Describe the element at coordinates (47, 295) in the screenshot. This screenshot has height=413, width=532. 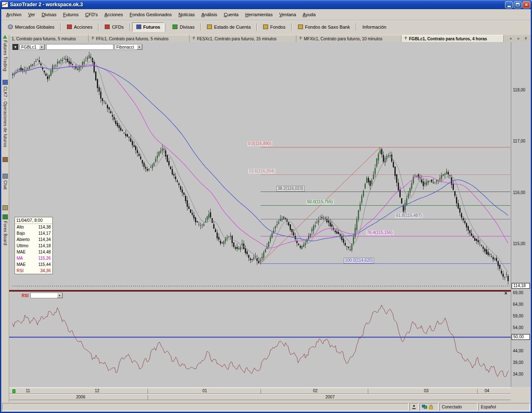
I see `rsi-study-combo: ▼` at that location.